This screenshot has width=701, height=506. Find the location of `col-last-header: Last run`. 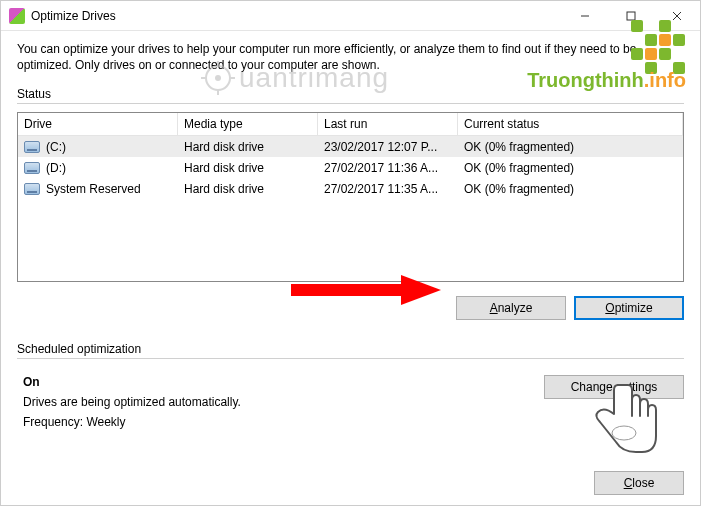

col-last-header: Last run is located at coordinates (388, 124).